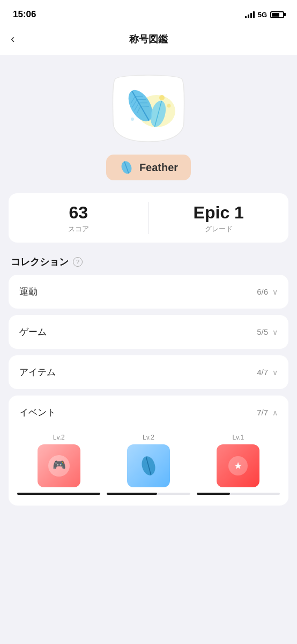  What do you see at coordinates (148, 332) in the screenshot?
I see `collection-item-game: ゲーム 5/5 ∨` at bounding box center [148, 332].